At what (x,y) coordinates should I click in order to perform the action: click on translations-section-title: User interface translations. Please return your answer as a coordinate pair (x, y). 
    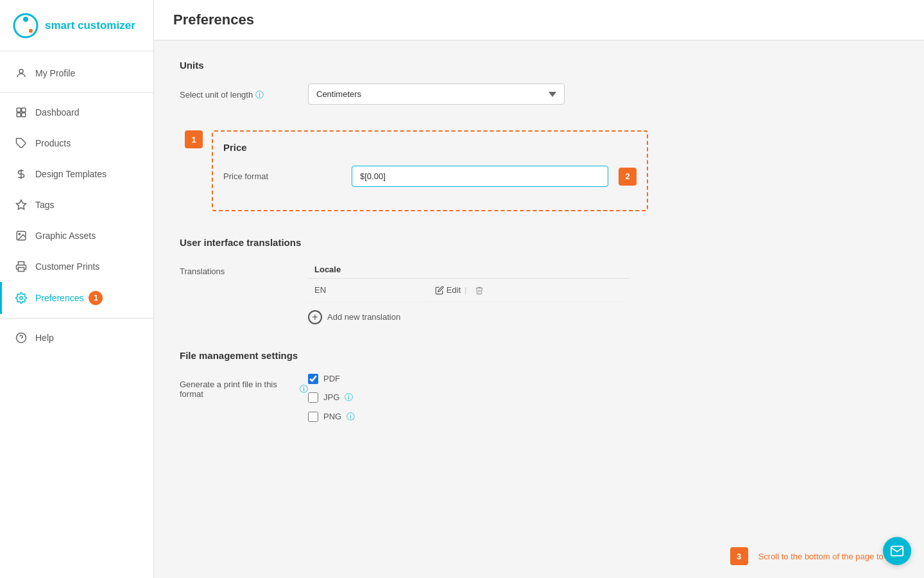
    Looking at the image, I should click on (539, 243).